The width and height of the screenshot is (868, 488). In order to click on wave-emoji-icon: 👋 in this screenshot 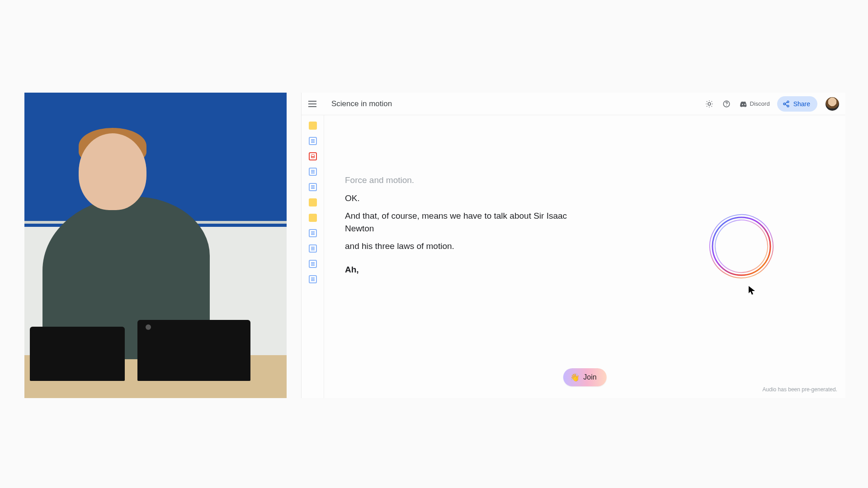, I will do `click(575, 378)`.